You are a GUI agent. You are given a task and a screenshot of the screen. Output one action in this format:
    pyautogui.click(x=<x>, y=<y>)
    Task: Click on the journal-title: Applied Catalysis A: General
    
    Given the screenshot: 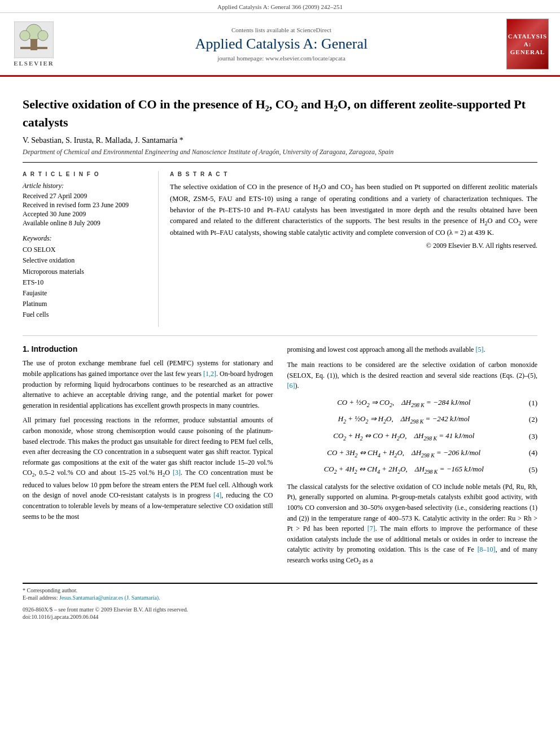 What is the action you would take?
    pyautogui.click(x=281, y=44)
    